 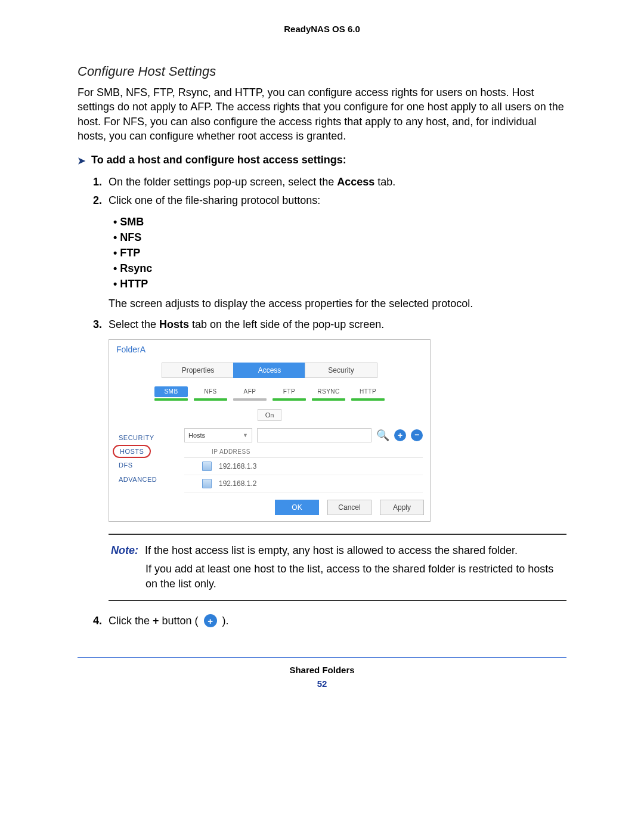 What do you see at coordinates (340, 284) in the screenshot?
I see `bullet-http: HTTP` at bounding box center [340, 284].